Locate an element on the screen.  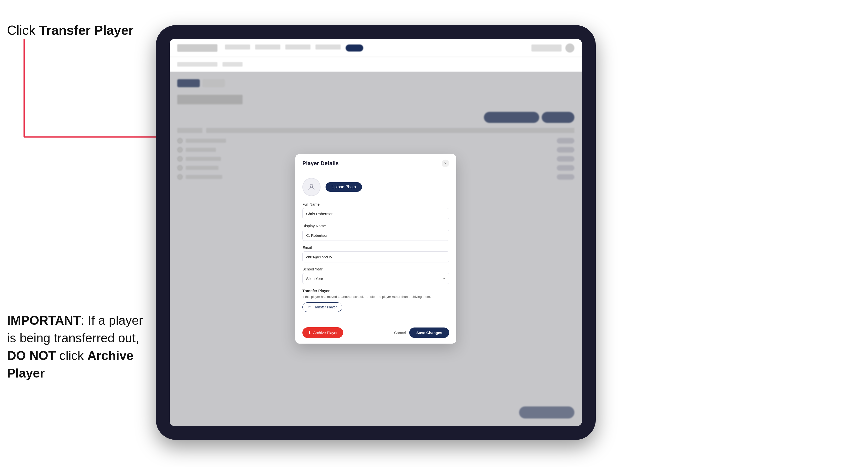
transfer-icon: ⟳ is located at coordinates (309, 307).